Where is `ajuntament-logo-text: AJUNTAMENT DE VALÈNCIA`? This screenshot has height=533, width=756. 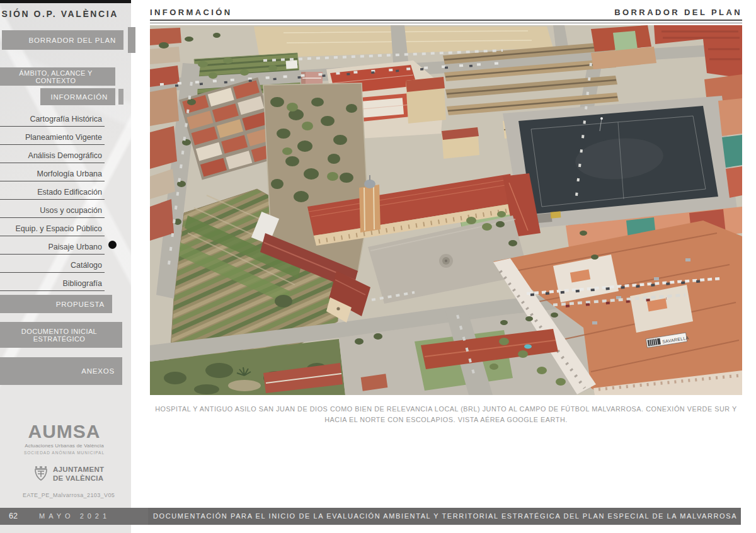
ajuntament-logo-text: AJUNTAMENT DE VALÈNCIA is located at coordinates (78, 474).